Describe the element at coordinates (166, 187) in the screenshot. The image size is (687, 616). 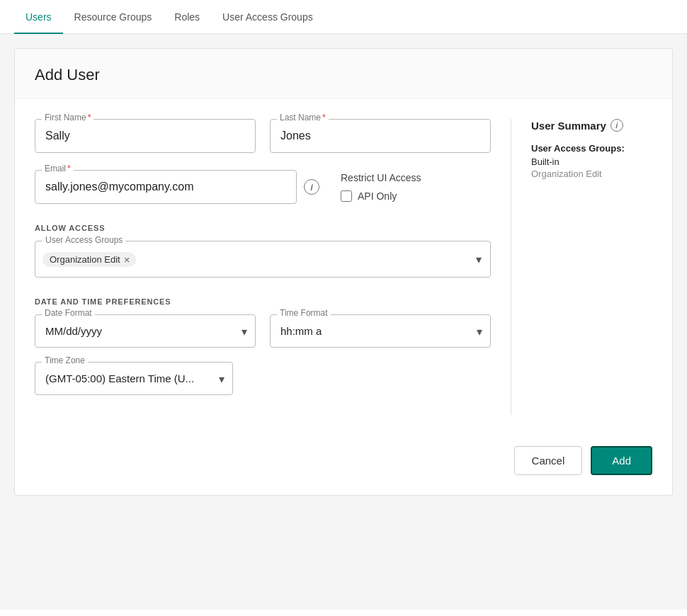
I see `email-wrap: Email*` at that location.